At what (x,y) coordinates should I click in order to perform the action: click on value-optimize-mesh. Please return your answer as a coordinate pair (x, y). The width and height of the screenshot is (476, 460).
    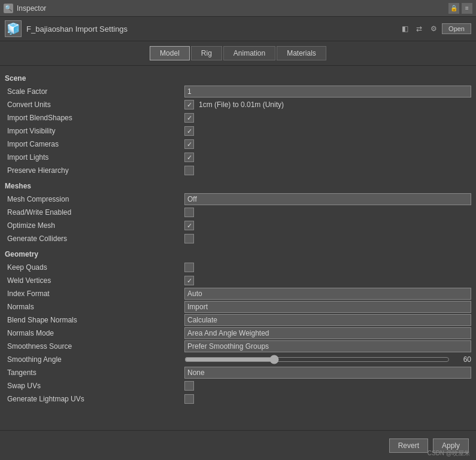
    Looking at the image, I should click on (328, 226).